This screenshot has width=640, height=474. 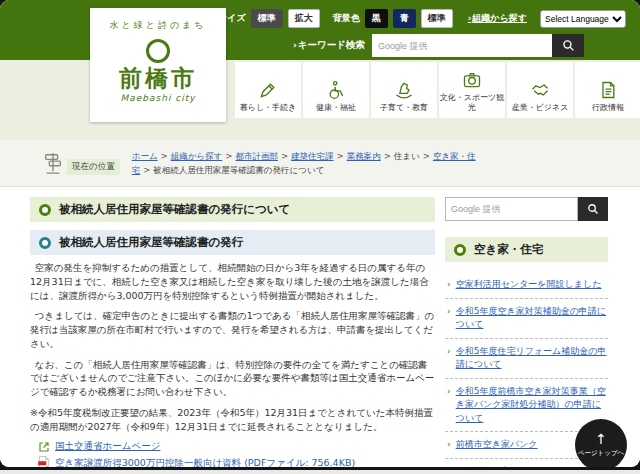 I want to click on nav-label: 子育て・教育, so click(x=404, y=108).